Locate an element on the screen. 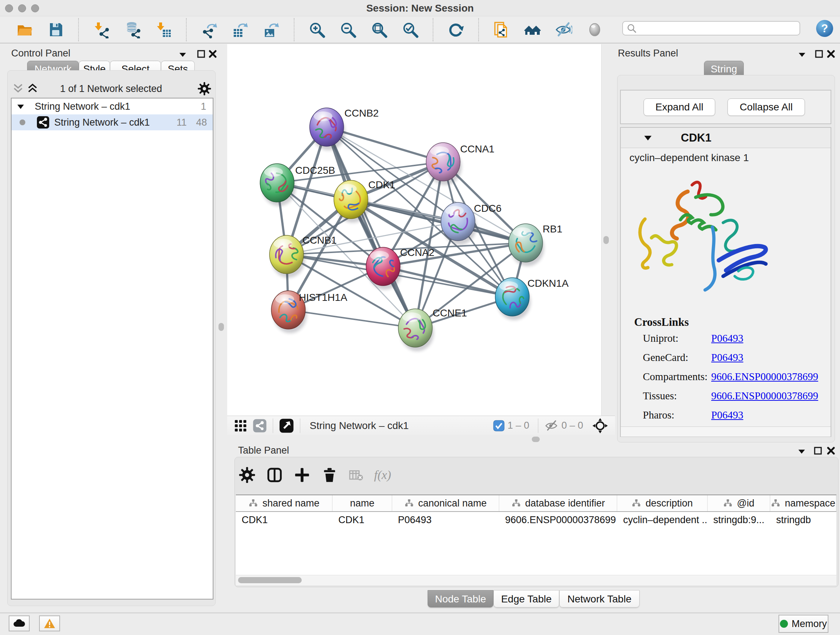 The height and width of the screenshot is (635, 840). table-row: CDK1CDK1P064939606.ENSP00000378699cyclin… is located at coordinates (536, 520).